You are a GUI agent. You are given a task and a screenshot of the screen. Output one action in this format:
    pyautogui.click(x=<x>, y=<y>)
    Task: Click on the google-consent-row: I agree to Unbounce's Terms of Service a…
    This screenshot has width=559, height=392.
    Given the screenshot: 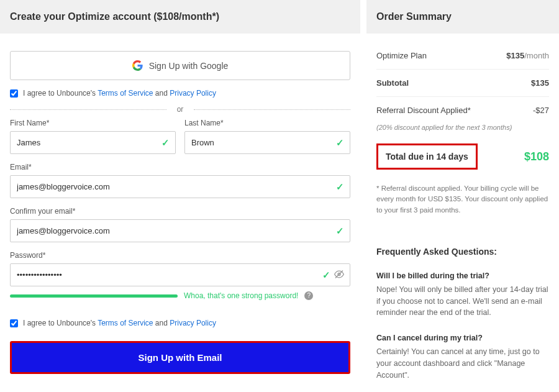 What is the action you would take?
    pyautogui.click(x=180, y=93)
    